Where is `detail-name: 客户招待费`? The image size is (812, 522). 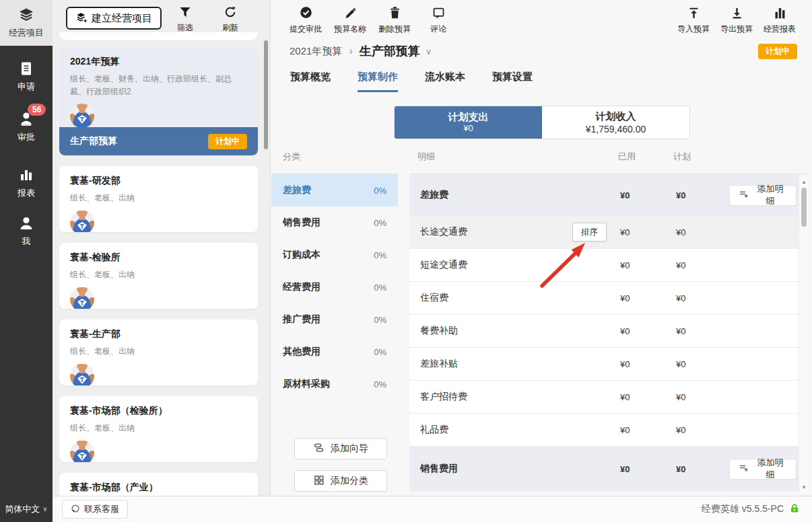 detail-name: 客户招待费 is located at coordinates (520, 397).